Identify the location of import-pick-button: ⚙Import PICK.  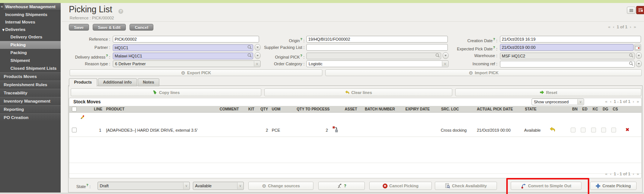
(484, 73).